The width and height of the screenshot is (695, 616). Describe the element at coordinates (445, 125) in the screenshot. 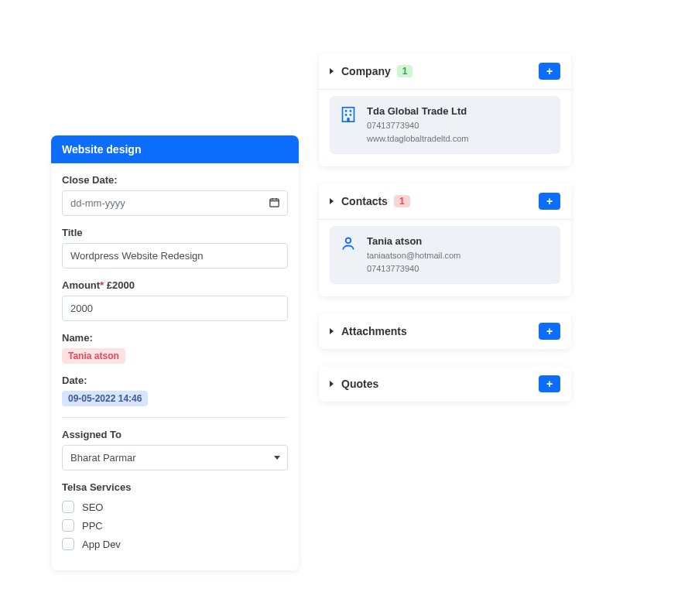

I see `company-card: Tda Global Trade Ltd 07413773940 www.tda…` at that location.